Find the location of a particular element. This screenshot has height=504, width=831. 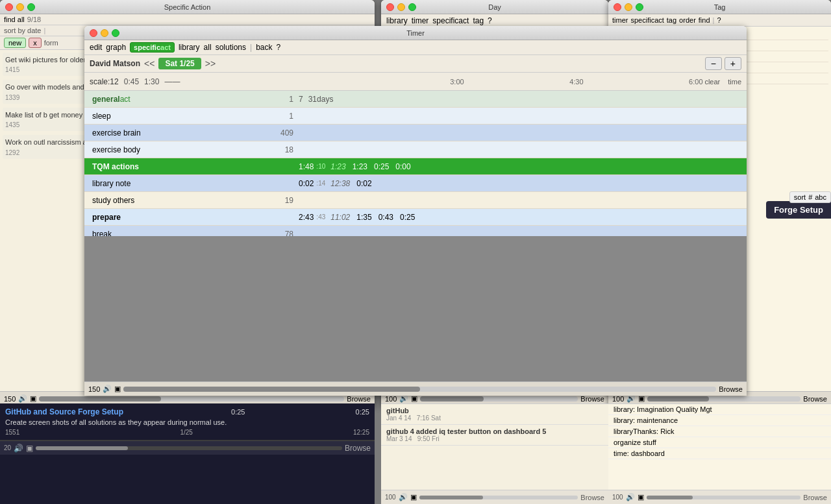

maximize-btn-tag is located at coordinates (639, 7).